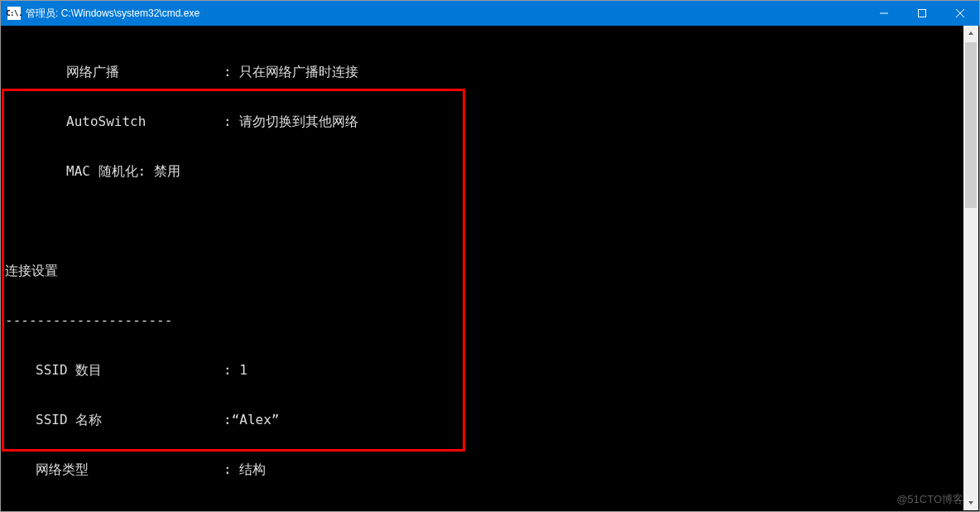 The image size is (980, 512). I want to click on cmd-icon: C:\., so click(14, 13).